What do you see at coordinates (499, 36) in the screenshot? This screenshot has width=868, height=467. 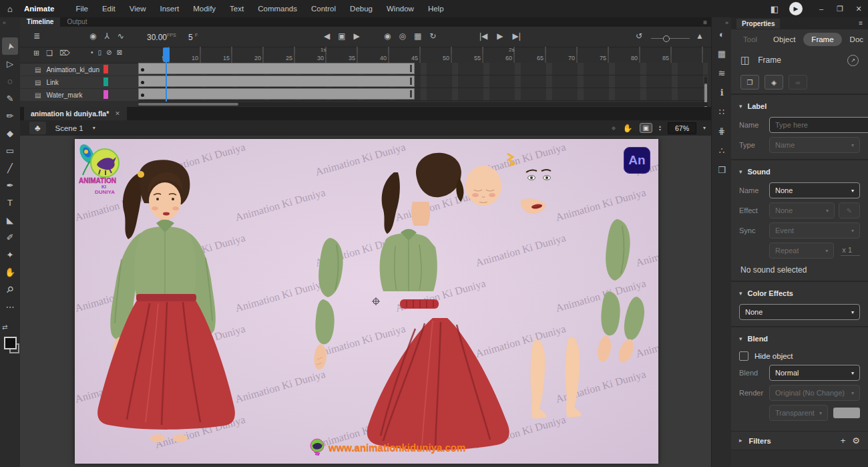 I see `play-icon: ▶` at bounding box center [499, 36].